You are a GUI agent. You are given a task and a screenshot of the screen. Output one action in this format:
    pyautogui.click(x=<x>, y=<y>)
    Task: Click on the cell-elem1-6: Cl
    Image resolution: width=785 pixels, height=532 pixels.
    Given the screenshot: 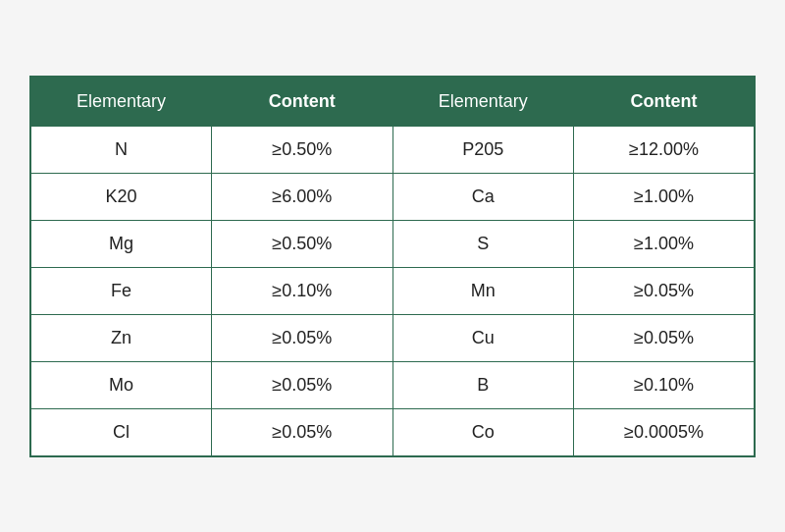 What is the action you would take?
    pyautogui.click(x=122, y=432)
    